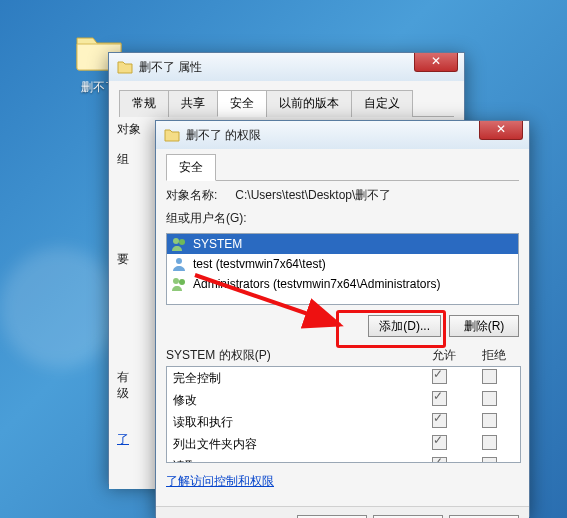  I want to click on permissions-title: 删不了 的权限, so click(224, 136).